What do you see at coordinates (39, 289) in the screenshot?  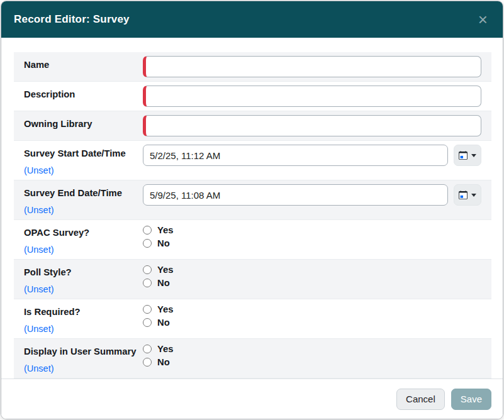 I see `poll-style-unset-link: (Unset)` at bounding box center [39, 289].